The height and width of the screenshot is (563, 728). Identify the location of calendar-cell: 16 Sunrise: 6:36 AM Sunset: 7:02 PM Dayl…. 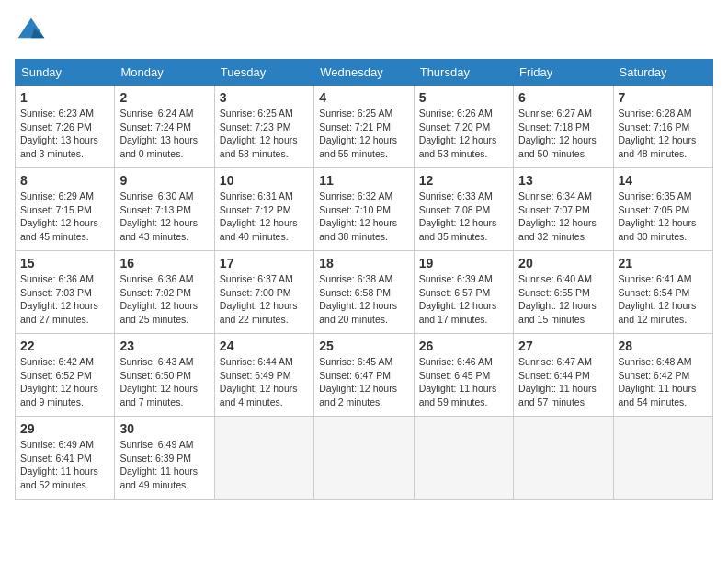
(165, 293).